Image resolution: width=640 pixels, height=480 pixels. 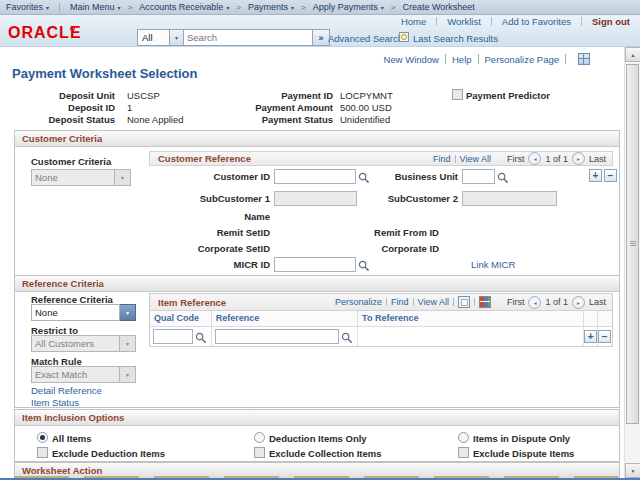 What do you see at coordinates (317, 470) in the screenshot?
I see `worksheet-action-header: Worksheet Action` at bounding box center [317, 470].